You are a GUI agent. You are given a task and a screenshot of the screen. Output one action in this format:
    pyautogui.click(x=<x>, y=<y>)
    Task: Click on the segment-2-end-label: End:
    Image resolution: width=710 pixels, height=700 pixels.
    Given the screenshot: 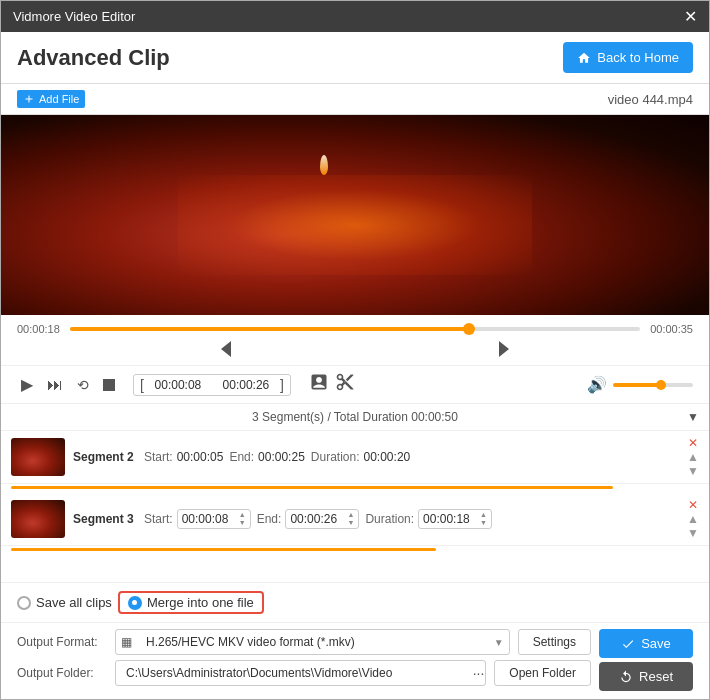 What is the action you would take?
    pyautogui.click(x=242, y=457)
    